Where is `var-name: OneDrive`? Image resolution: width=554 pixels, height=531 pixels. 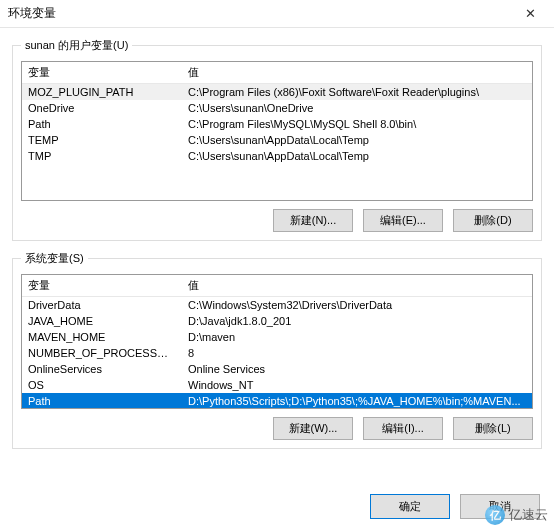
var-name: OneDrive is located at coordinates (102, 108).